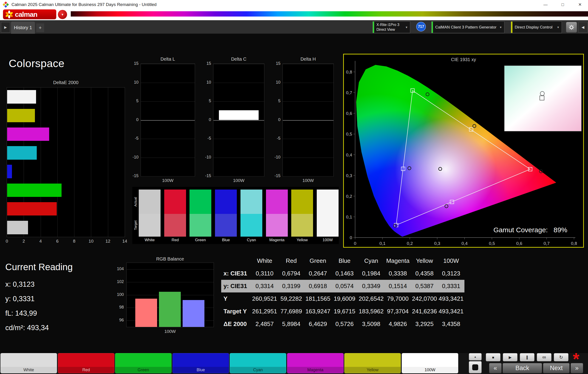 This screenshot has height=374, width=588. What do you see at coordinates (318, 311) in the screenshot?
I see `table-cell: 163,9247` at bounding box center [318, 311].